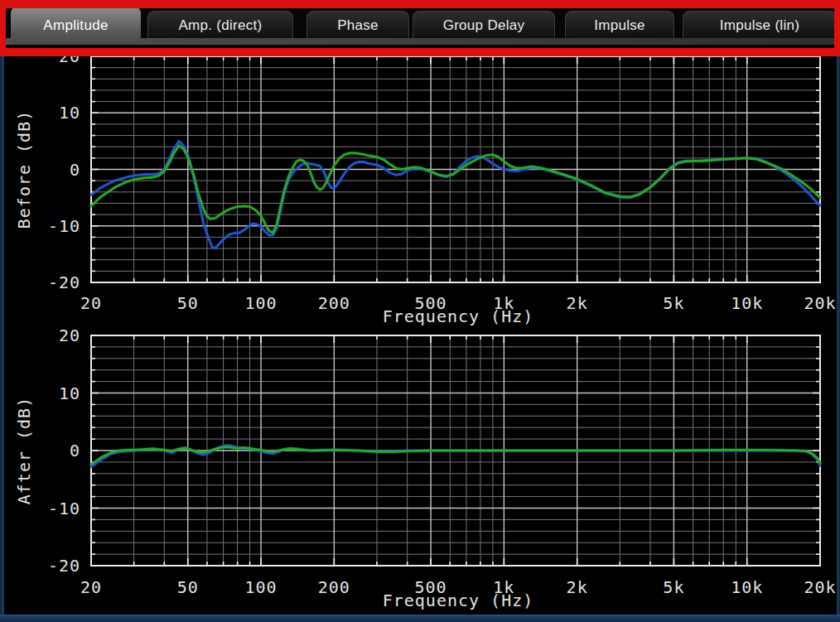 The height and width of the screenshot is (622, 840). I want to click on tab-label: Group Delay, so click(484, 26).